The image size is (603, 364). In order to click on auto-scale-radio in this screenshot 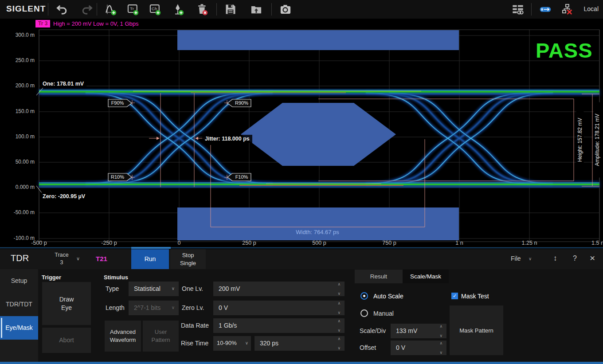, I will do `click(364, 296)`.